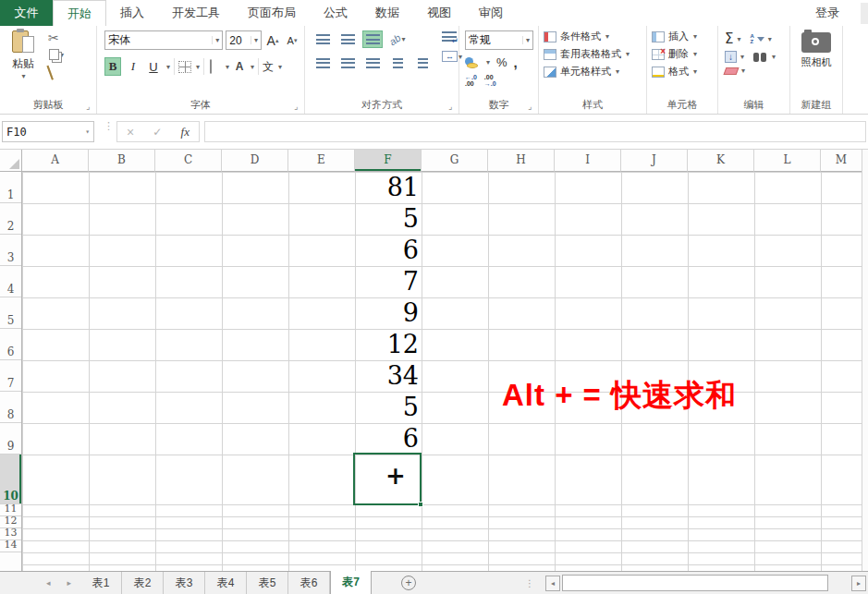  Describe the element at coordinates (386, 250) in the screenshot. I see `cell-F3: 6` at that location.